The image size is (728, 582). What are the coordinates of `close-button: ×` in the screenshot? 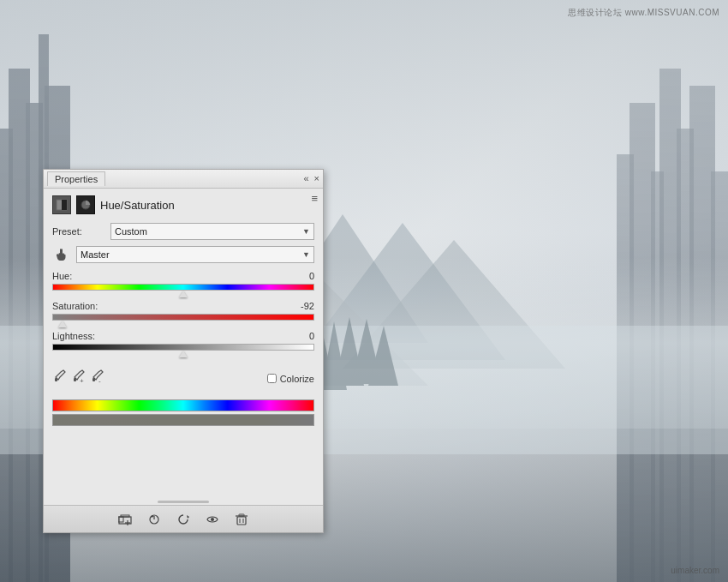 It's located at (317, 178).